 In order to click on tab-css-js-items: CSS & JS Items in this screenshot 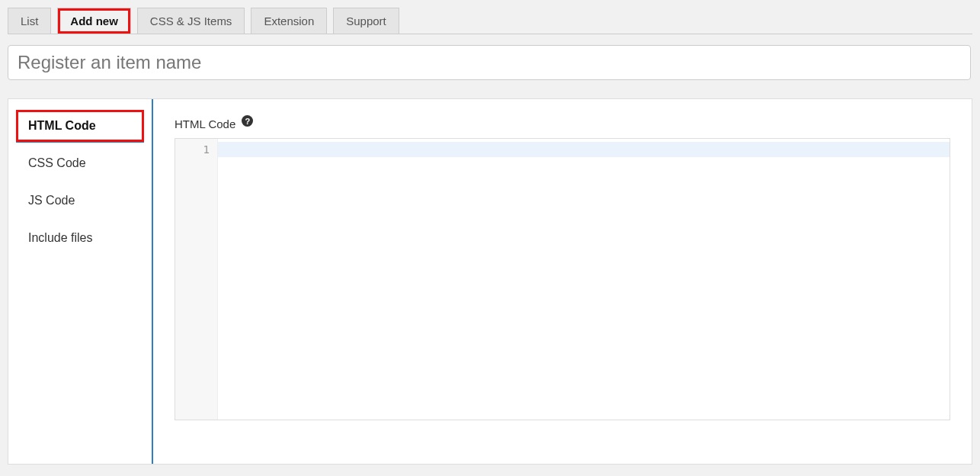, I will do `click(191, 21)`.